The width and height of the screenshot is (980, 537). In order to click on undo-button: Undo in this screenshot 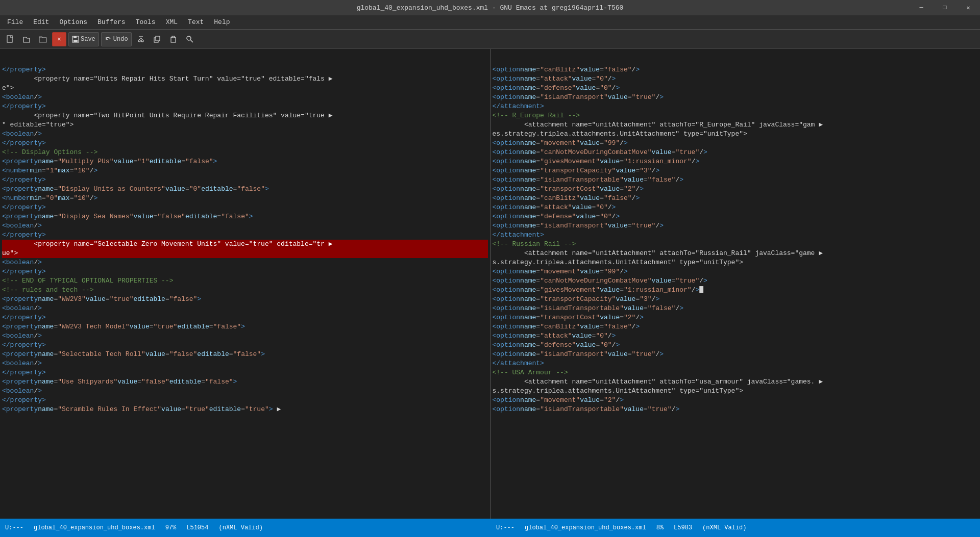, I will do `click(116, 39)`.